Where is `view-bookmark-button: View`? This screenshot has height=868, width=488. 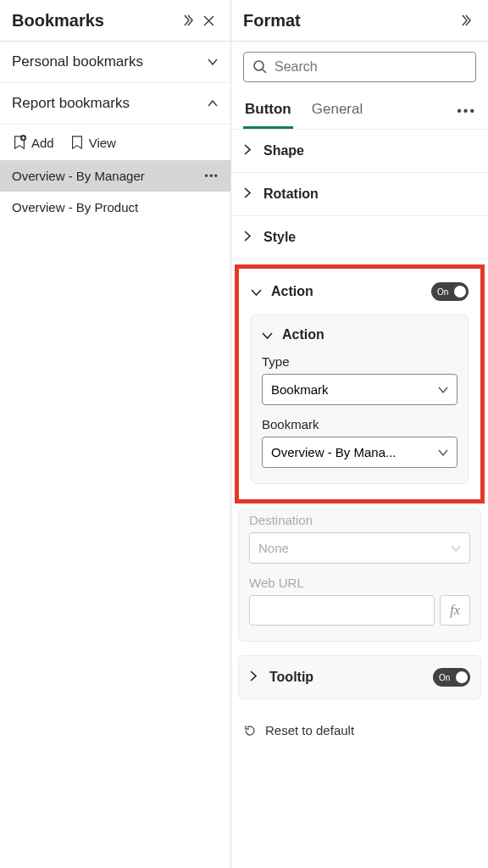 view-bookmark-button: View is located at coordinates (93, 142).